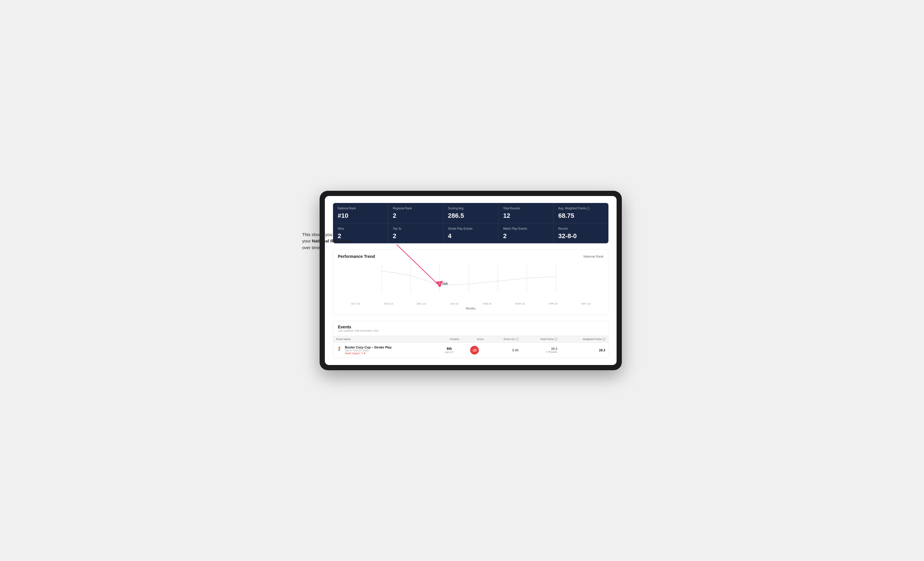  I want to click on tablet-screen: National Rank #10 Regional Rank 2 Scorin…, so click(471, 281).